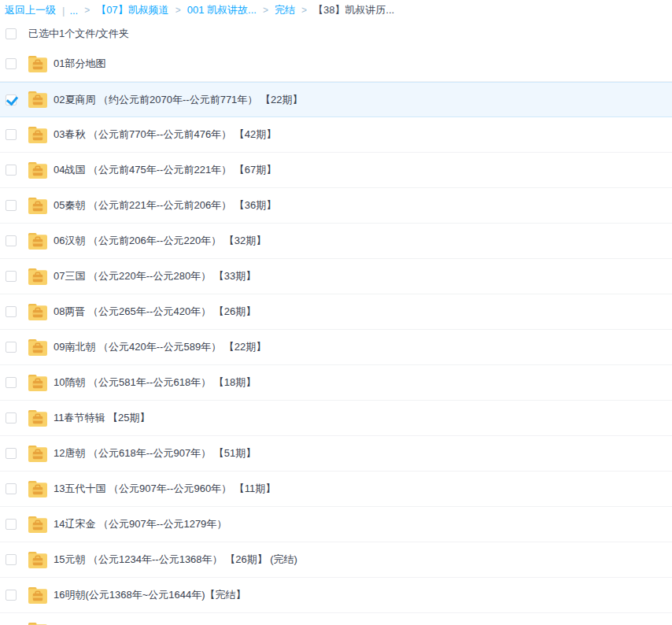  Describe the element at coordinates (336, 65) in the screenshot. I see `file-row: 01部分地图` at that location.